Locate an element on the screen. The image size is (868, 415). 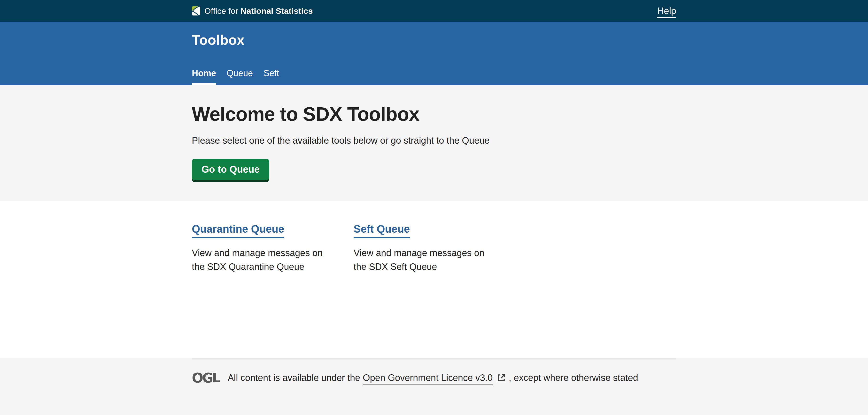
nav-tab-seft: Seft is located at coordinates (271, 77).